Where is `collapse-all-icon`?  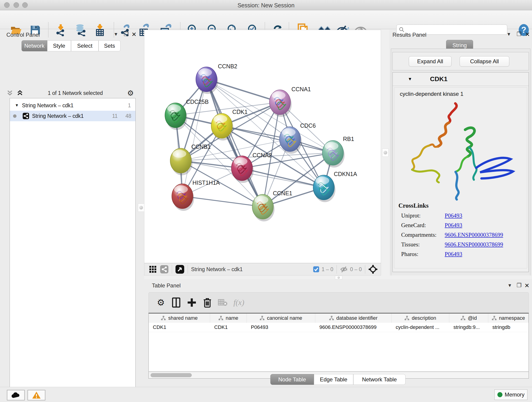 collapse-all-icon is located at coordinates (10, 93).